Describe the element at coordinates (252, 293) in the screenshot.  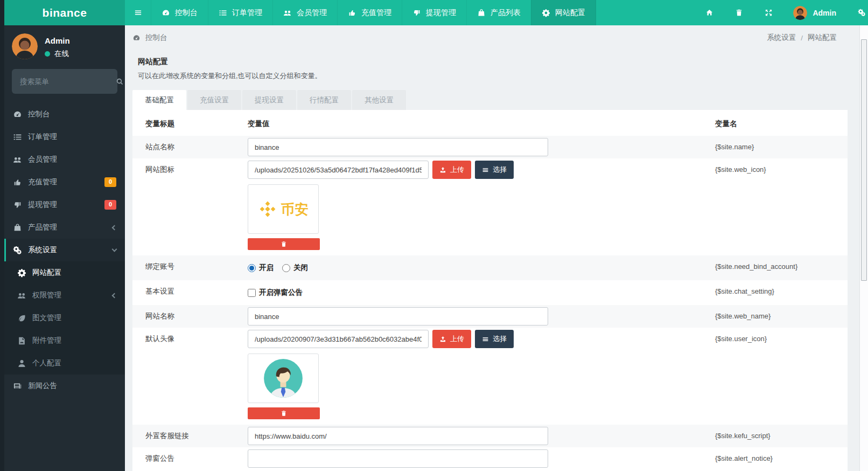
I see `popup-notice-checkbox` at that location.